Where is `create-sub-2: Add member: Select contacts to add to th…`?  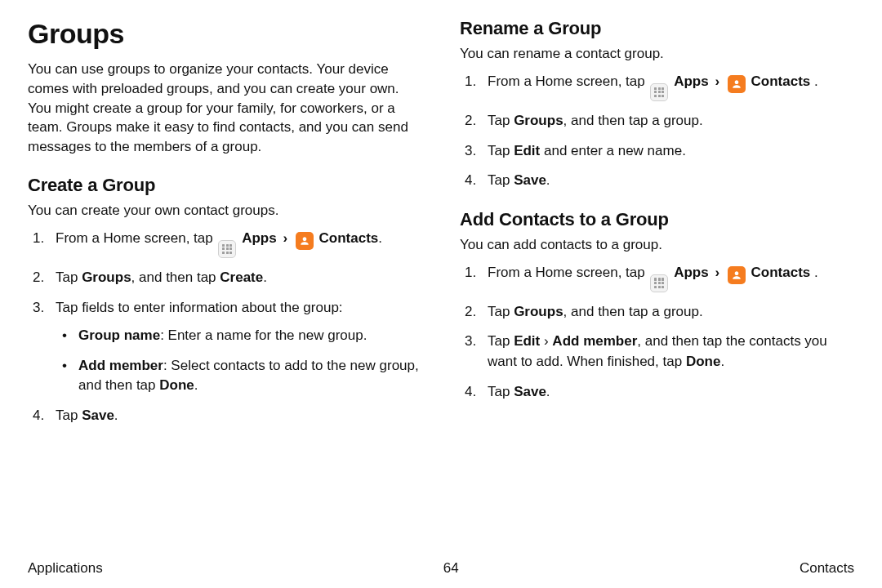 create-sub-2: Add member: Select contacts to add to th… is located at coordinates (238, 376).